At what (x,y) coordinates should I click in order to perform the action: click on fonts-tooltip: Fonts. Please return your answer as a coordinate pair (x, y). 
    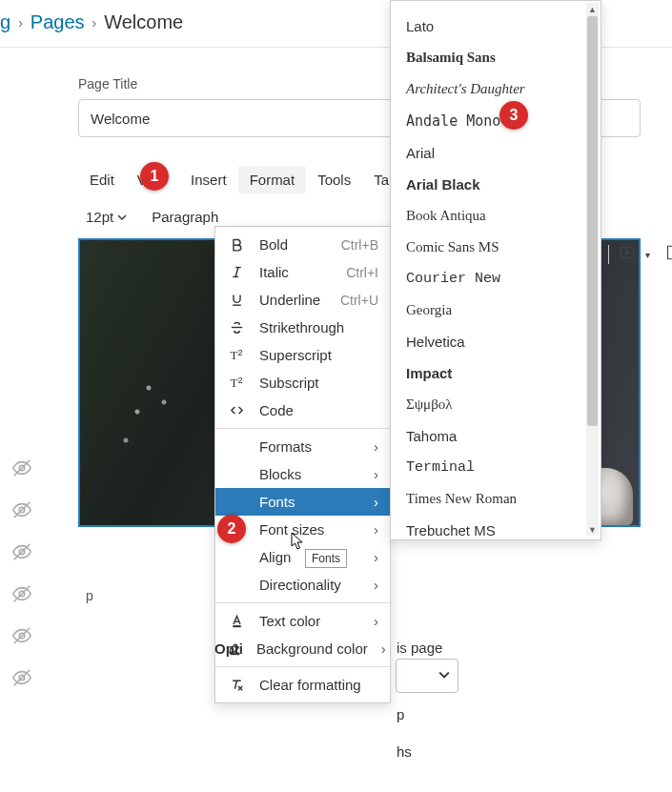
    Looking at the image, I should click on (326, 558).